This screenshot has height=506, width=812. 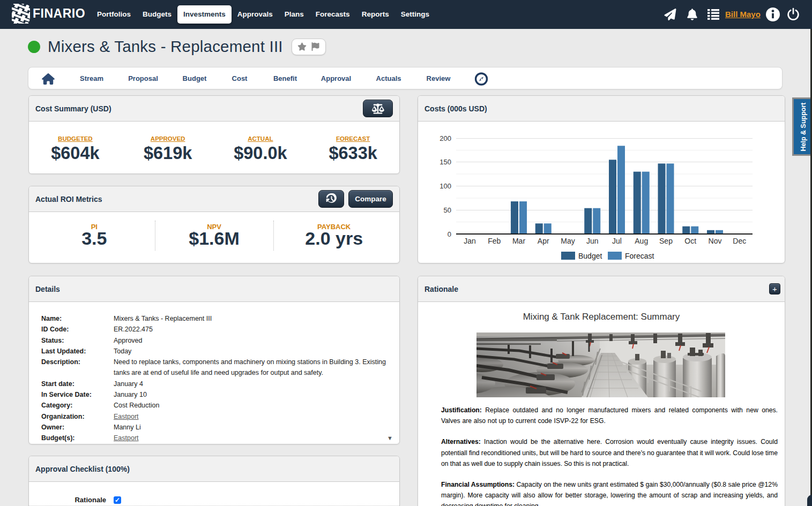 What do you see at coordinates (445, 162) in the screenshot?
I see `svg-text: 150` at bounding box center [445, 162].